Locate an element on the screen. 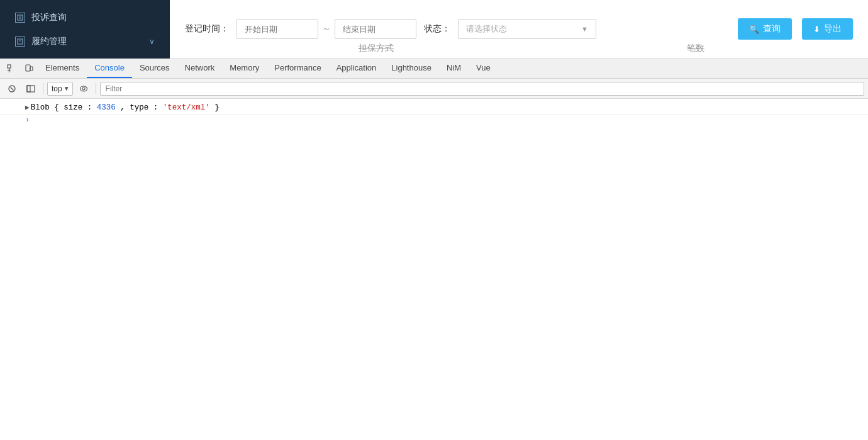  blob-colon2: : is located at coordinates (159, 108).